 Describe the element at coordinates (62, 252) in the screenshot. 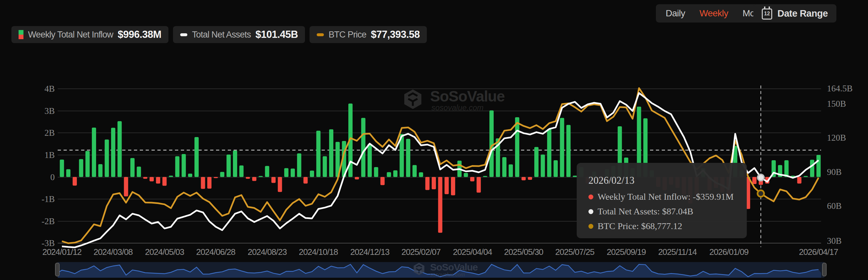

I see `x-axis-label: 2024/01/12` at that location.